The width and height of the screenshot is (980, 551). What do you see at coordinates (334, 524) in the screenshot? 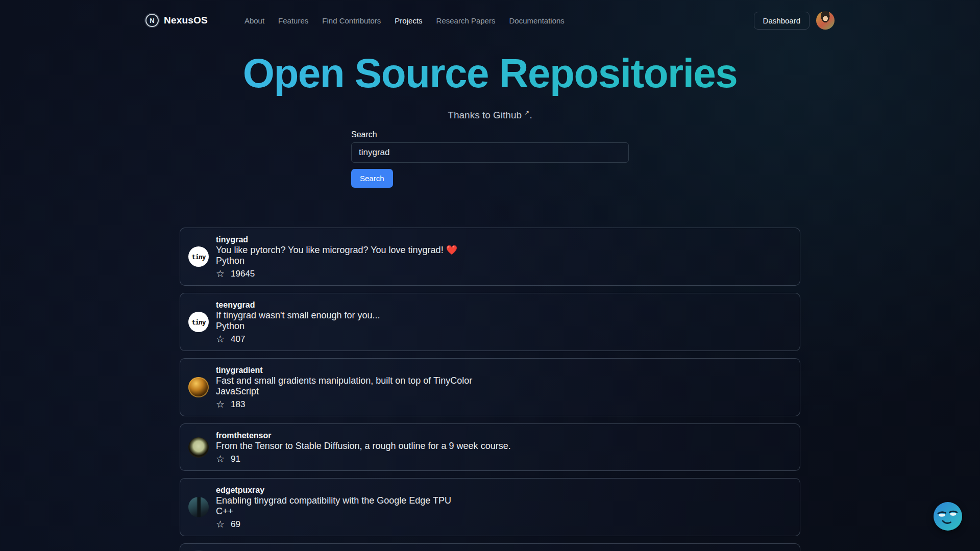
I see `repo-stars-row: ☆ 69` at bounding box center [334, 524].